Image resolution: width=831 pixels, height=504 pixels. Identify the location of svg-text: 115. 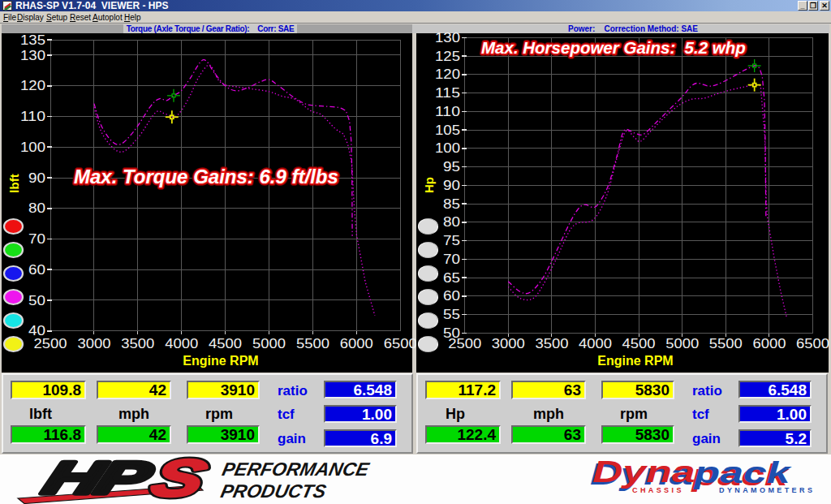
(448, 93).